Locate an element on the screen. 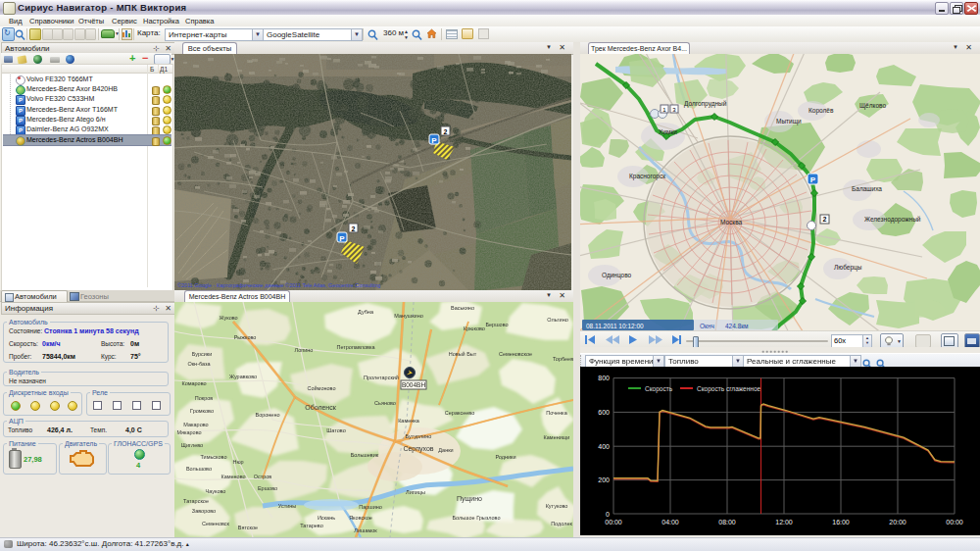  svg-text: Чауково is located at coordinates (216, 491).